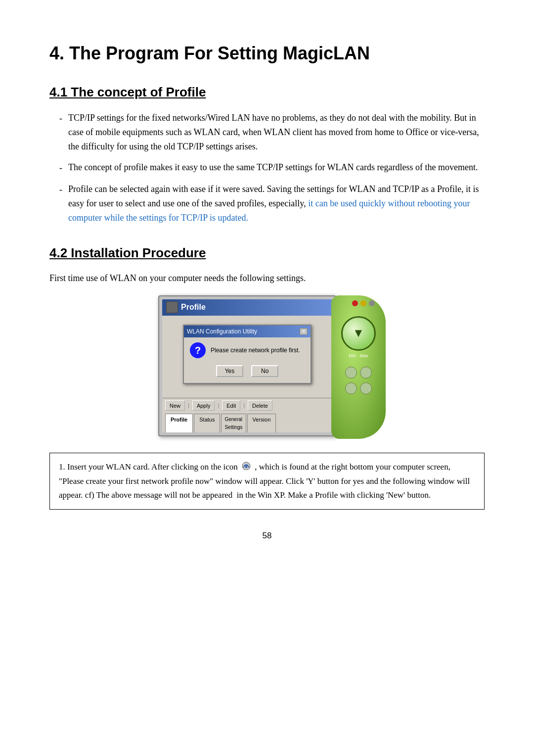 The width and height of the screenshot is (534, 756). I want to click on bullet-text-1: TCP/IP settings for the fixed networks/W…, so click(276, 132).